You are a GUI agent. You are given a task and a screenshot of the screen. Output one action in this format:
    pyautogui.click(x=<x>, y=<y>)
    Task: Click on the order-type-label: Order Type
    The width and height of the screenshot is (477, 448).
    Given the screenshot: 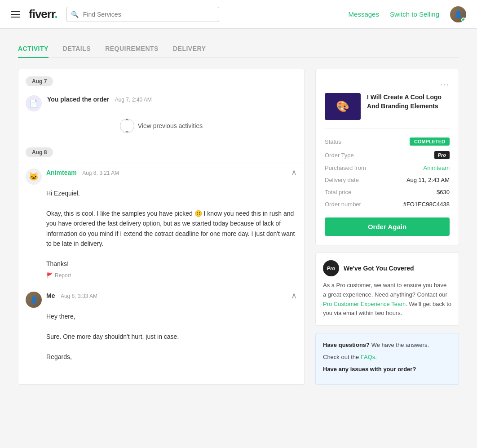 What is the action you would take?
    pyautogui.click(x=340, y=155)
    